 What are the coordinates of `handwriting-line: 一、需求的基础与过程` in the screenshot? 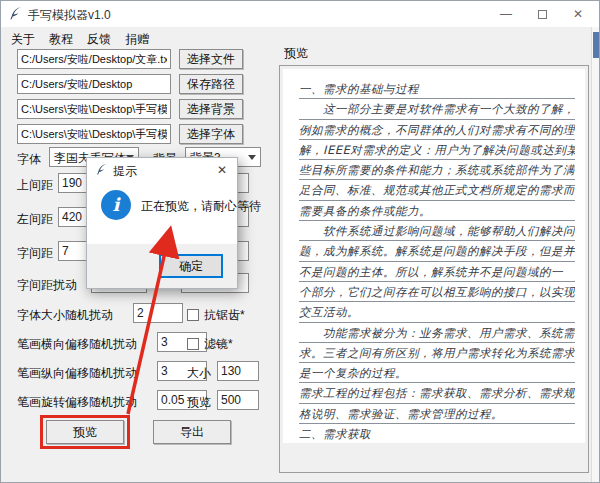 It's located at (437, 89).